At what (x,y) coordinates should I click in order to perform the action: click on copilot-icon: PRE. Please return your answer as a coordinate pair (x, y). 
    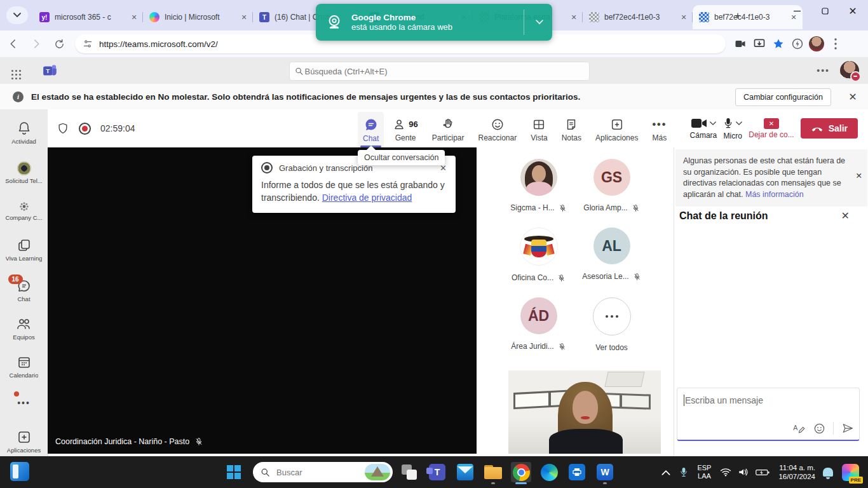
    Looking at the image, I should click on (850, 473).